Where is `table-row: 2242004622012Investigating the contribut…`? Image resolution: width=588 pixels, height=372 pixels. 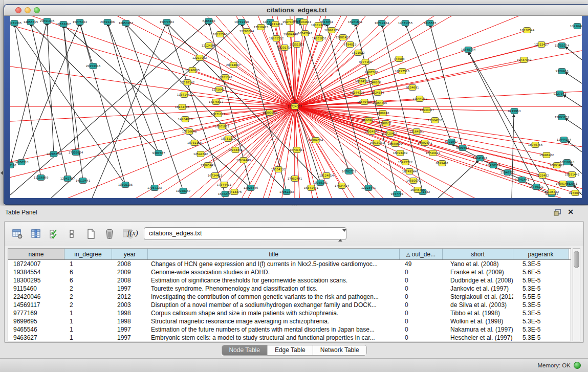 table-row: 2242004622012Investigating the contribut… is located at coordinates (290, 297).